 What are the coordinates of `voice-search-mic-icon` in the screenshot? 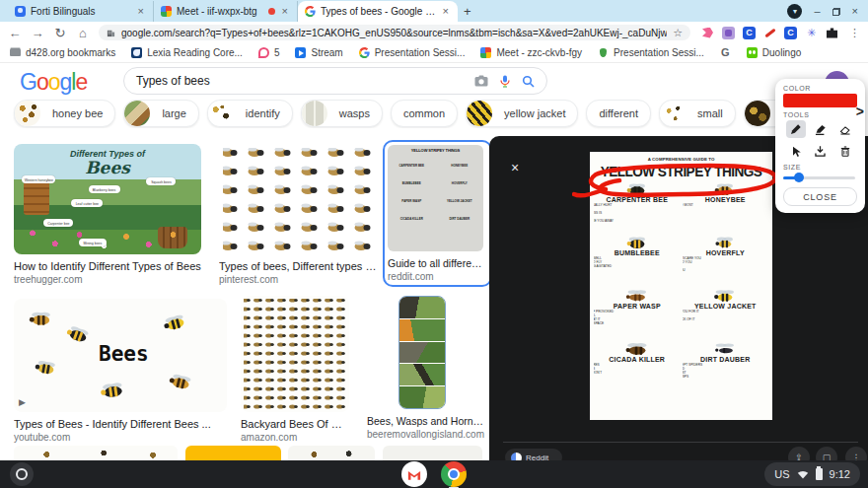 It's located at (505, 81).